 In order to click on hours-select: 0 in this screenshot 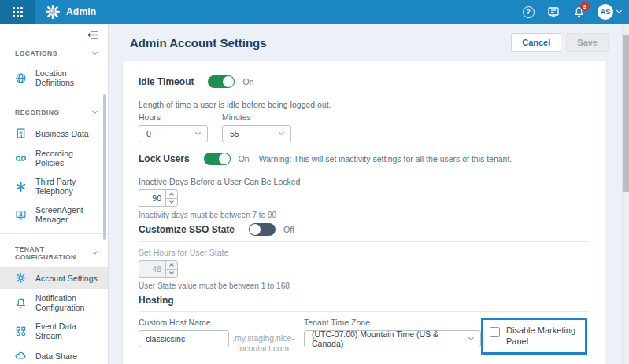, I will do `click(173, 134)`.